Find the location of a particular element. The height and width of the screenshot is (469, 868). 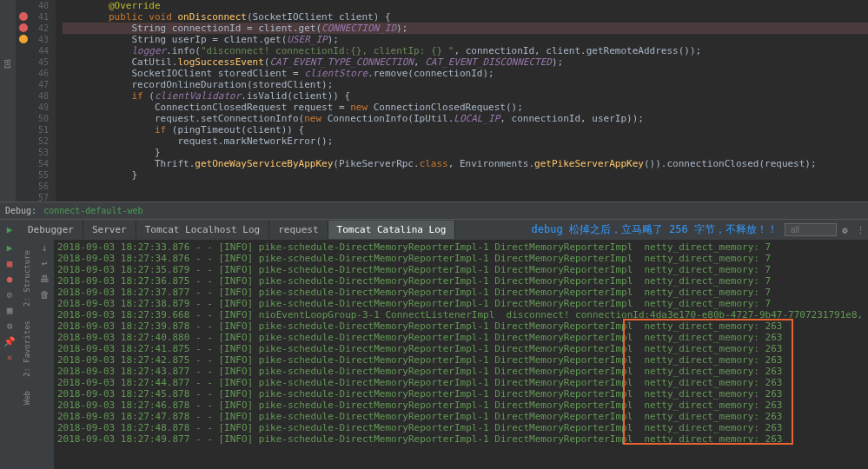

code-line: CatUtil.logSuccessEvent(CAT_EVENT_TYPE_C… is located at coordinates (466, 63).